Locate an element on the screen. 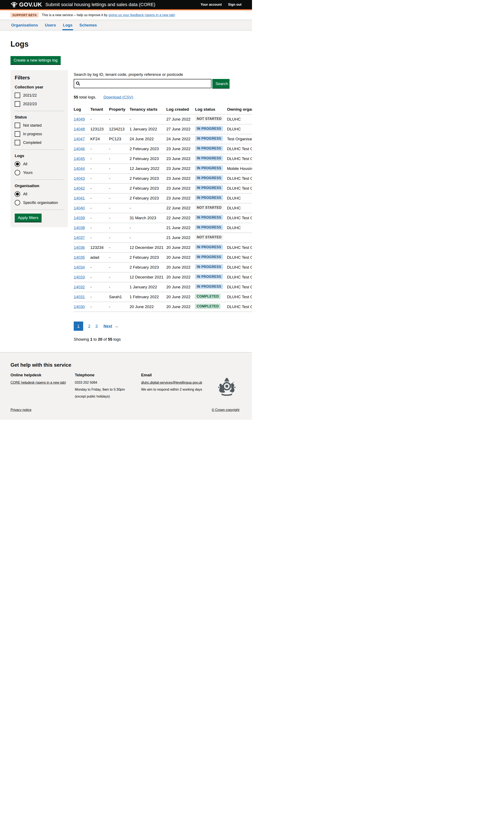  search-input is located at coordinates (142, 83).